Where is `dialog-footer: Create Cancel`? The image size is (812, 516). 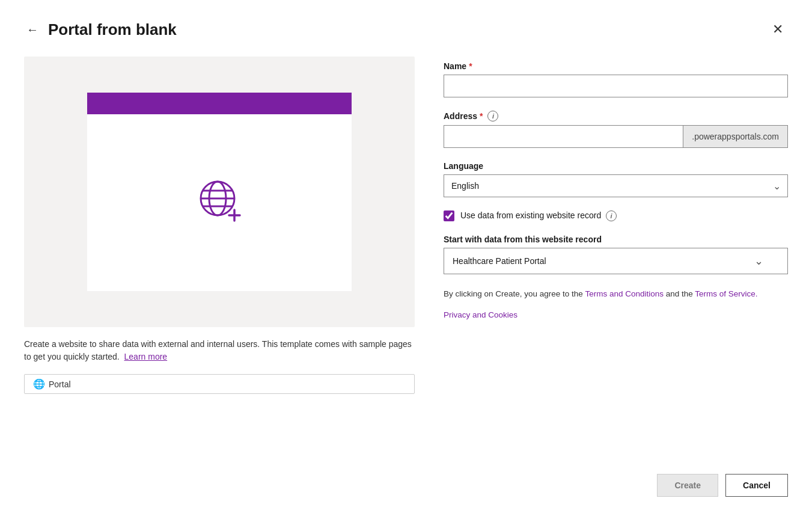
dialog-footer: Create Cancel is located at coordinates (406, 481).